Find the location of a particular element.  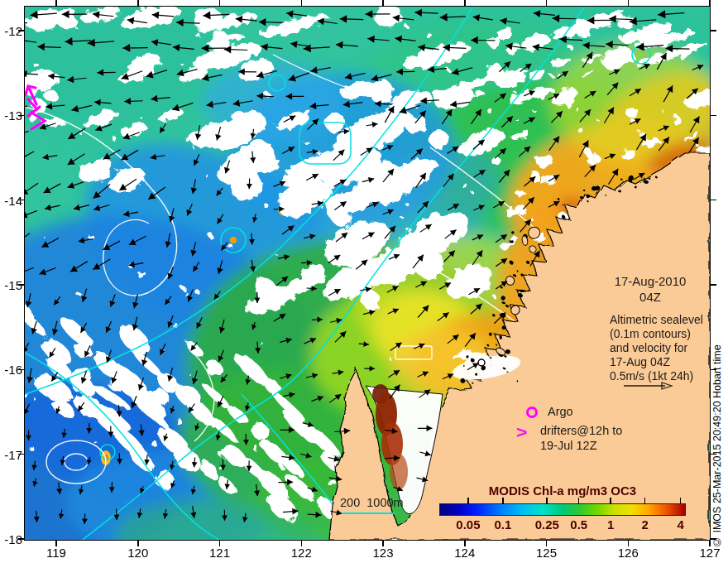

lon-tick-label: 121 is located at coordinates (220, 553).